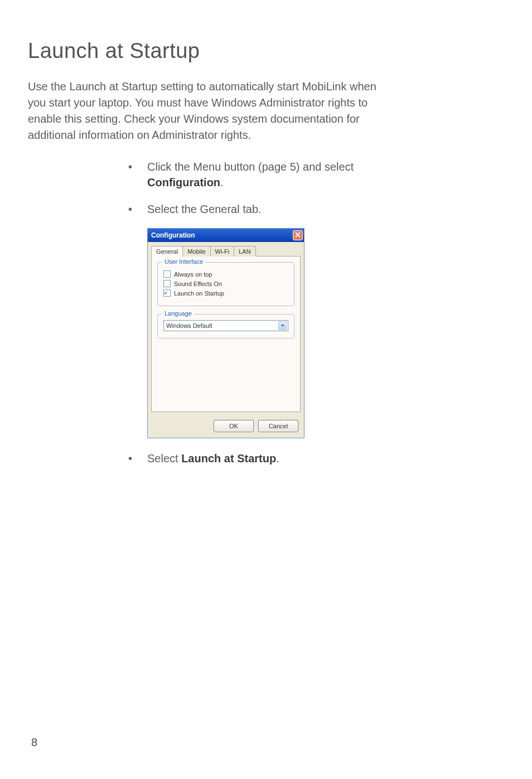 Image resolution: width=532 pixels, height=779 pixels. I want to click on language-select: Windows Default, so click(226, 326).